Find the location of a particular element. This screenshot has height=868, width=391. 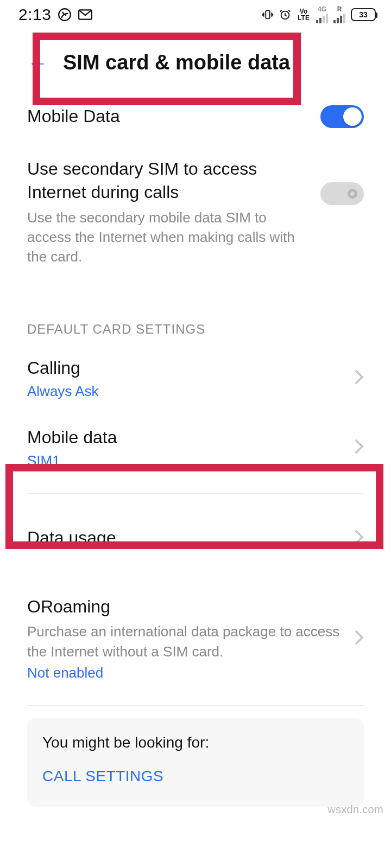

setting-mobile-data-title: Mobile Data is located at coordinates (167, 116).